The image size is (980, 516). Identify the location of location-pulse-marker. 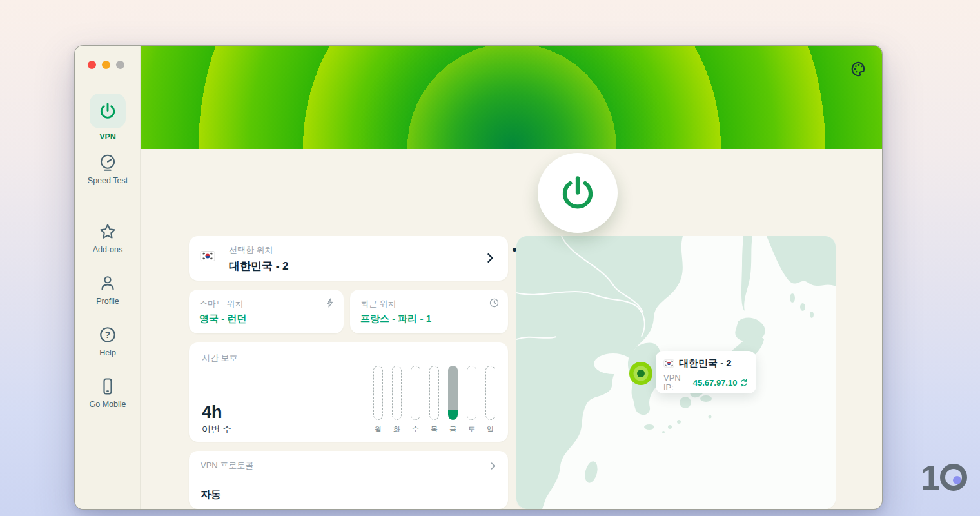
(641, 373).